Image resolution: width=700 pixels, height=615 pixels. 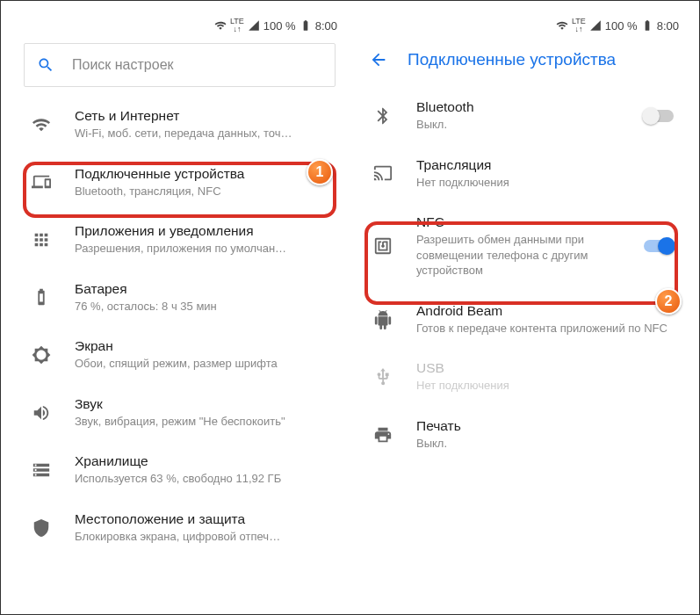 I want to click on print-icon, so click(x=383, y=435).